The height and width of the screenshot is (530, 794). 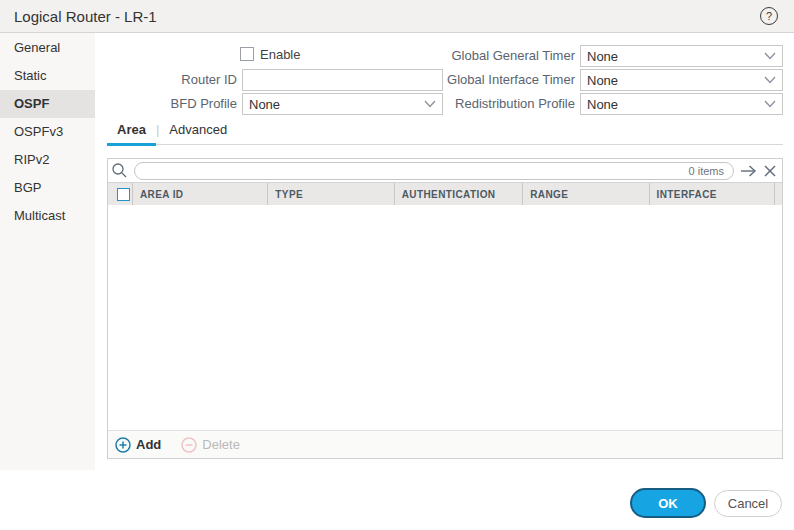 I want to click on enable-label: Enable, so click(x=280, y=54).